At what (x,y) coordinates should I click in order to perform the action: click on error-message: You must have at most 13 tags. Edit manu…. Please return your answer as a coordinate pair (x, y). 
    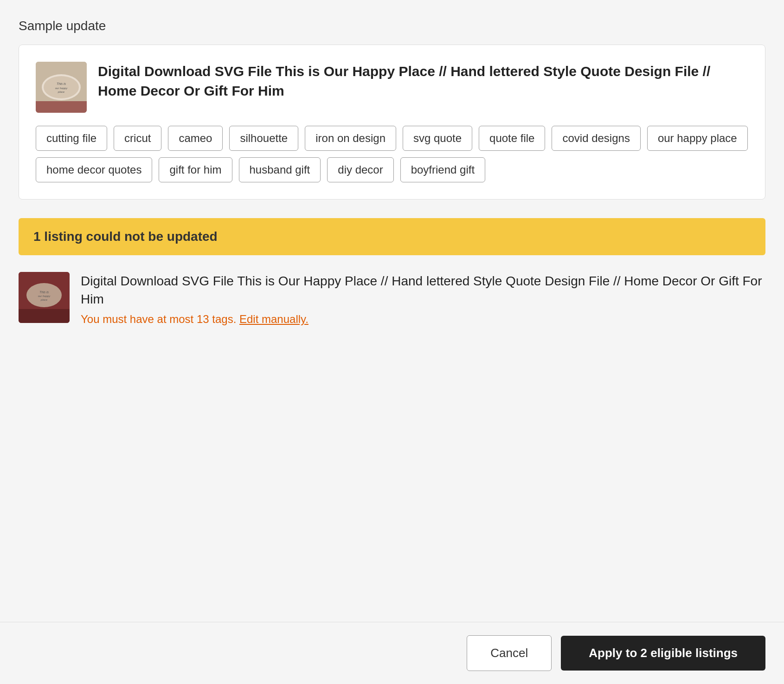
    Looking at the image, I should click on (423, 319).